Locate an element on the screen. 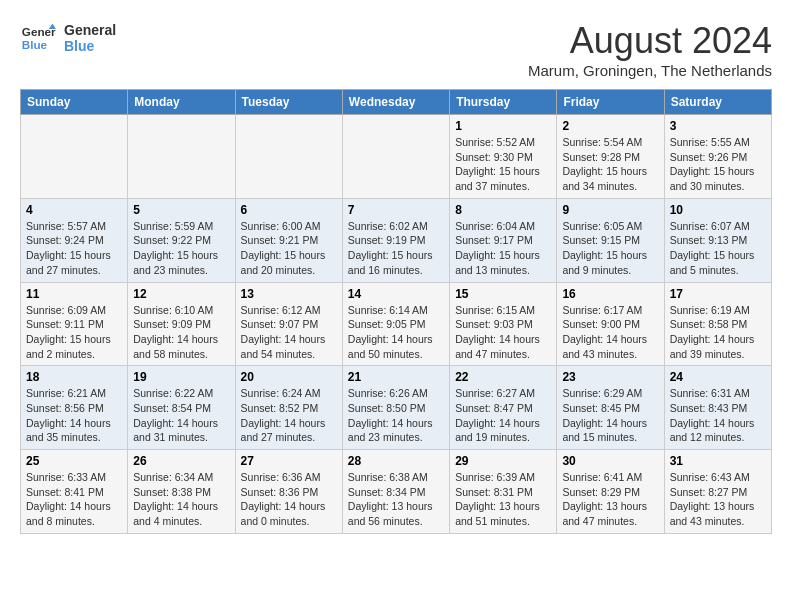 The width and height of the screenshot is (792, 612). day-info: Sunrise: 6:17 AMSunset: 9:00 PMDaylight:… is located at coordinates (610, 332).